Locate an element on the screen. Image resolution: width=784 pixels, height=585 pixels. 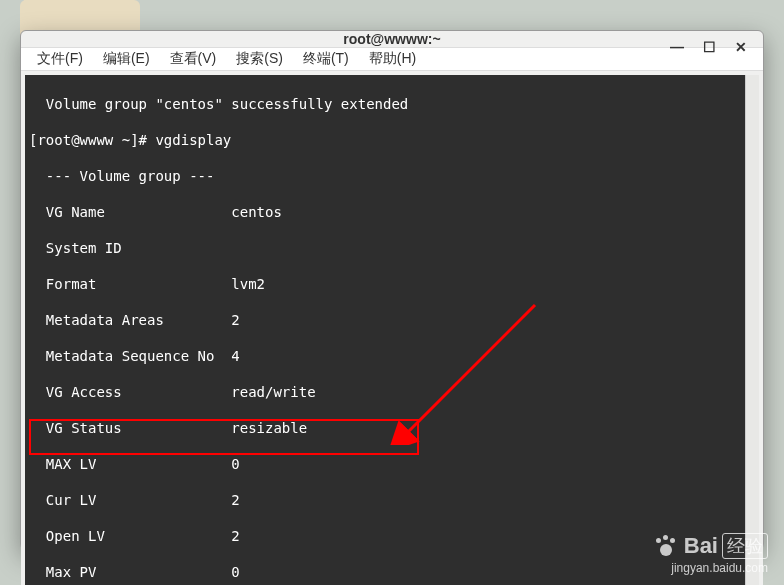
term-line: Metadata Sequence No 4 is located at coordinates (385, 356).